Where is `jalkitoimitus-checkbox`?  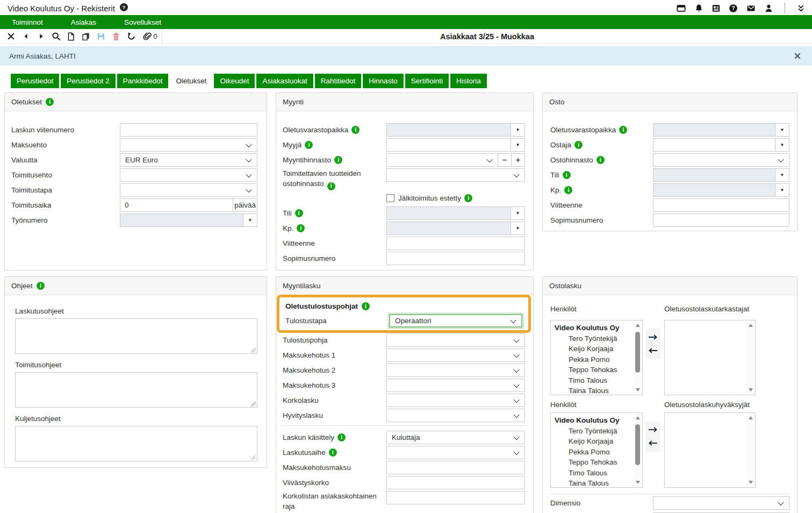
jalkitoimitus-checkbox is located at coordinates (390, 198).